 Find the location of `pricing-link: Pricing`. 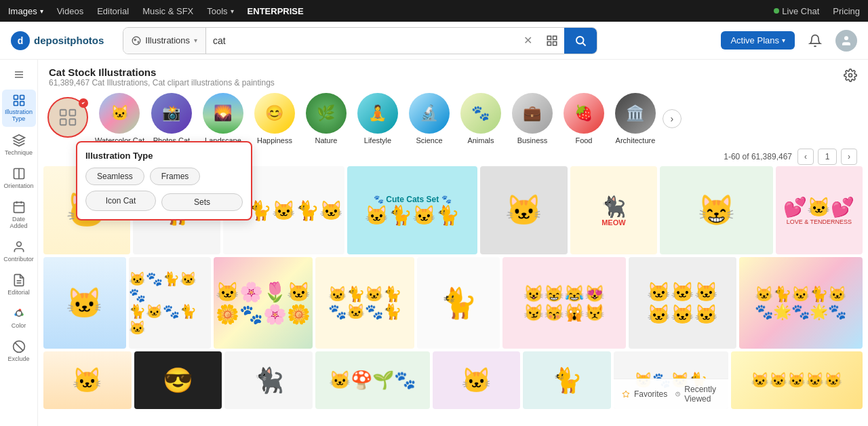

pricing-link: Pricing is located at coordinates (846, 11).